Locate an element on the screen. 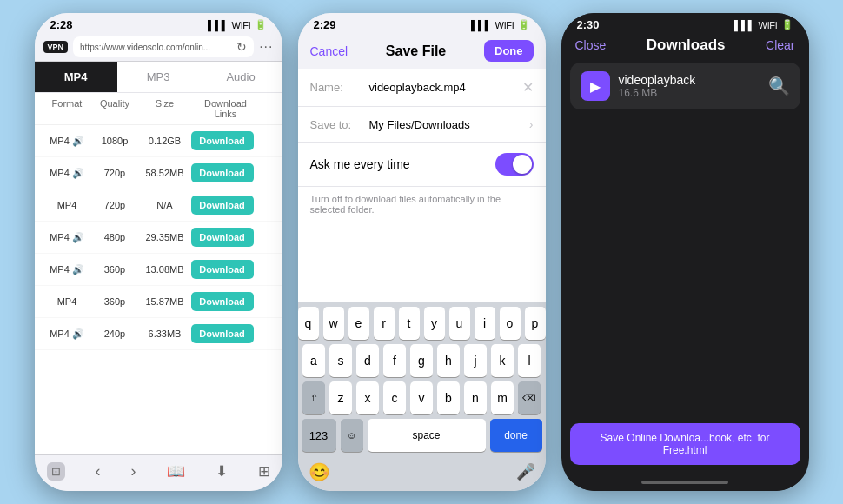 The height and width of the screenshot is (504, 843). keyboard: q w e r t y u i o p a s d f g h j k l ⇧ … is located at coordinates (422, 396).